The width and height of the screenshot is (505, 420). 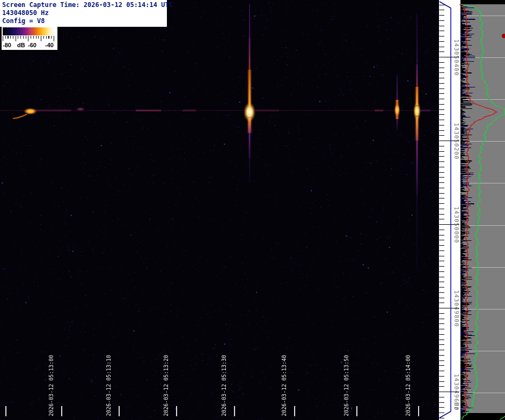 What do you see at coordinates (166, 386) in the screenshot?
I see `time-tick-label: 2026-03-12 05:13:20` at bounding box center [166, 386].